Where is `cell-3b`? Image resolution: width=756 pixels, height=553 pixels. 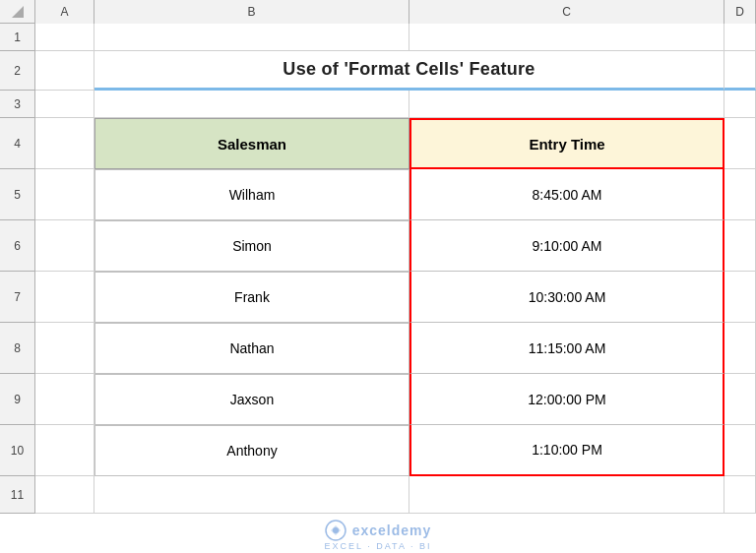 cell-3b is located at coordinates (252, 104).